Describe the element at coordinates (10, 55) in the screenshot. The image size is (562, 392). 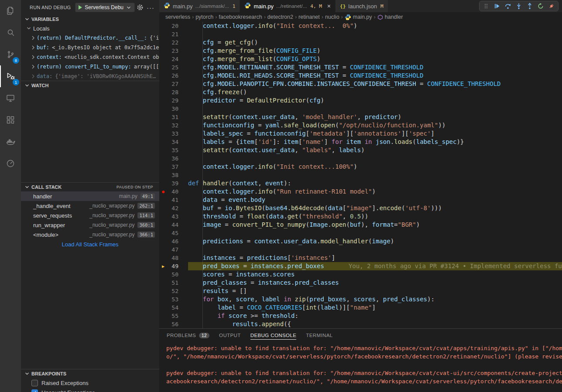
I see `activity-source-control-button: 8` at that location.